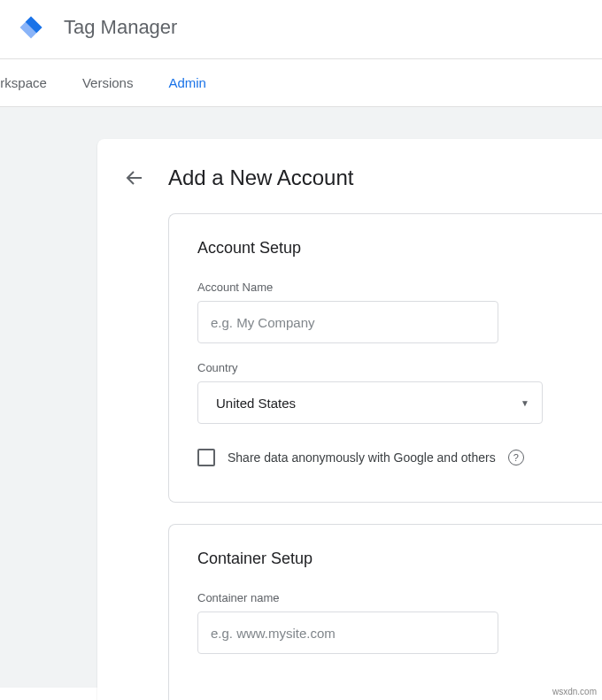 Image resolution: width=602 pixels, height=700 pixels. What do you see at coordinates (108, 83) in the screenshot?
I see `tab-versions: Versions` at bounding box center [108, 83].